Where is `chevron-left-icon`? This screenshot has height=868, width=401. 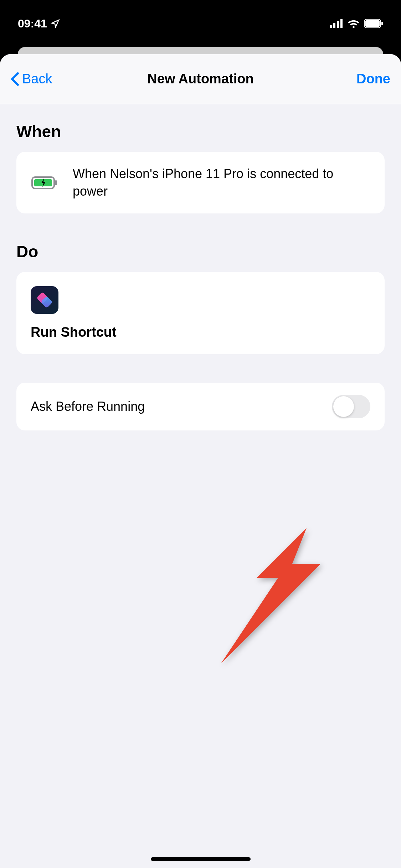
chevron-left-icon is located at coordinates (15, 79).